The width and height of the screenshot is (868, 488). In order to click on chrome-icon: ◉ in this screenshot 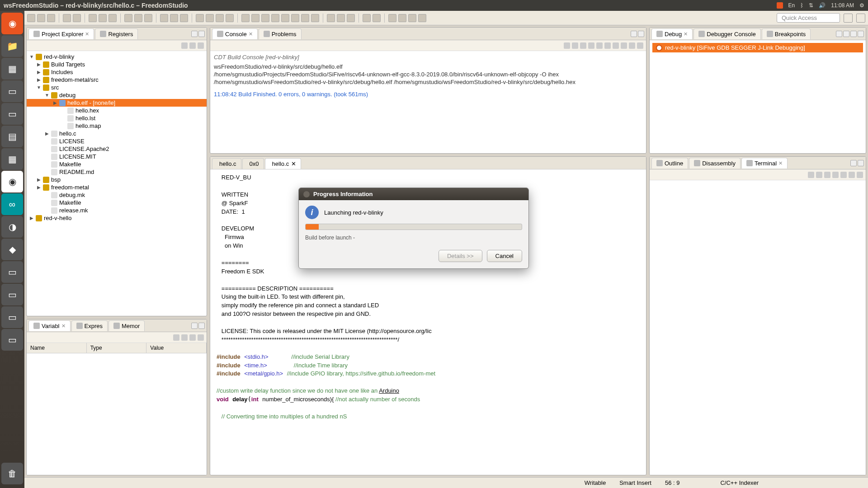, I will do `click(12, 182)`.